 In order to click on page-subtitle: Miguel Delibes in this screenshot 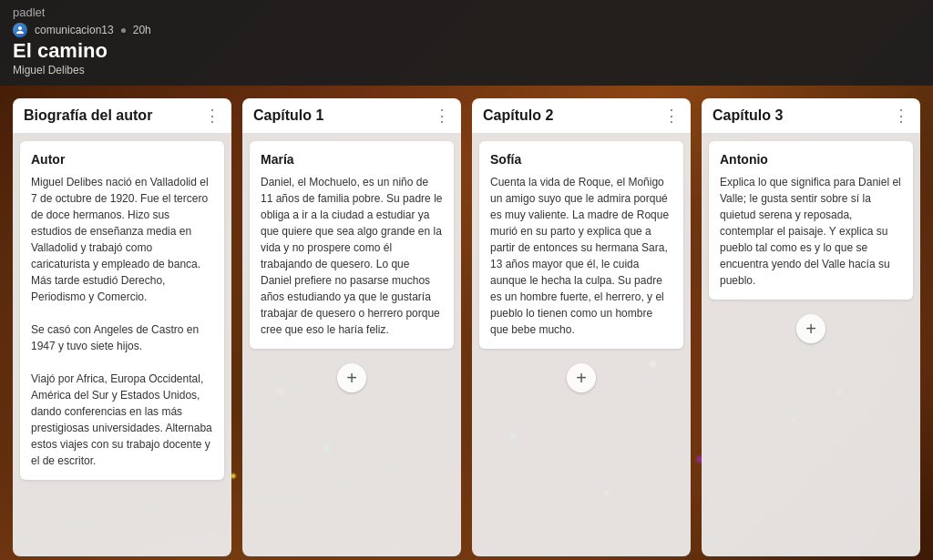, I will do `click(466, 70)`.